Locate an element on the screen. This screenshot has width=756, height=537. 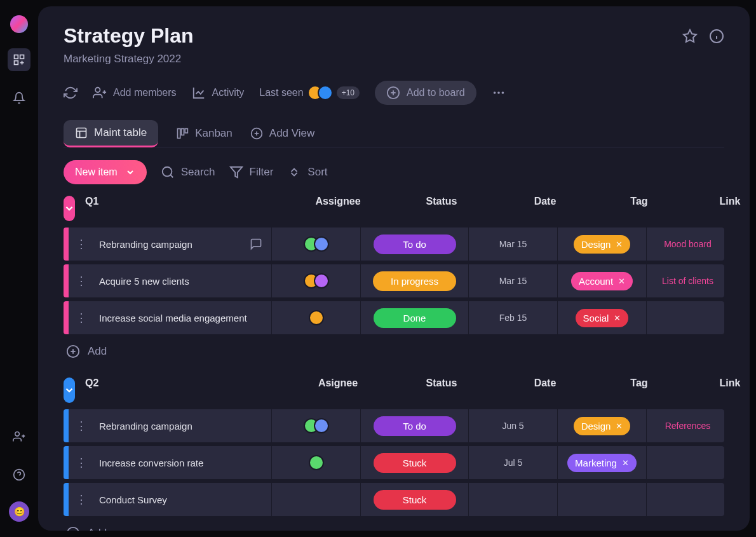
sort-label: Sort is located at coordinates (318, 172).